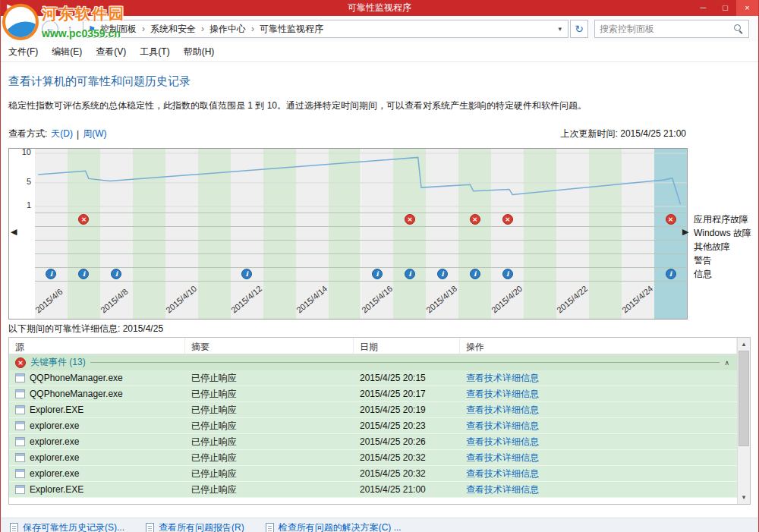 The height and width of the screenshot is (532, 759). Describe the element at coordinates (666, 29) in the screenshot. I see `search-input` at that location.